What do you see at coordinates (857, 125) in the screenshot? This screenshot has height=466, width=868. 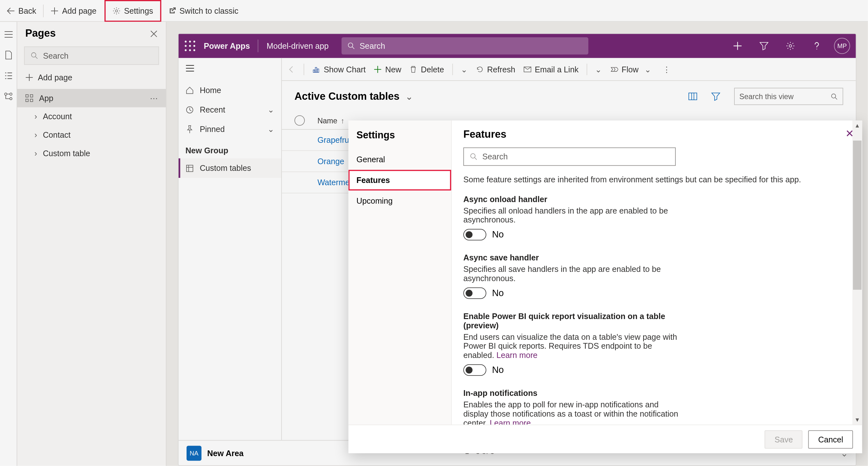 I see `scroll-up-icon: ▲` at bounding box center [857, 125].